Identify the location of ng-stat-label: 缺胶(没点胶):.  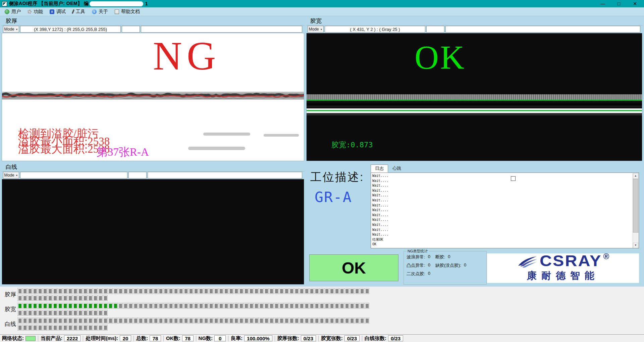
(448, 265).